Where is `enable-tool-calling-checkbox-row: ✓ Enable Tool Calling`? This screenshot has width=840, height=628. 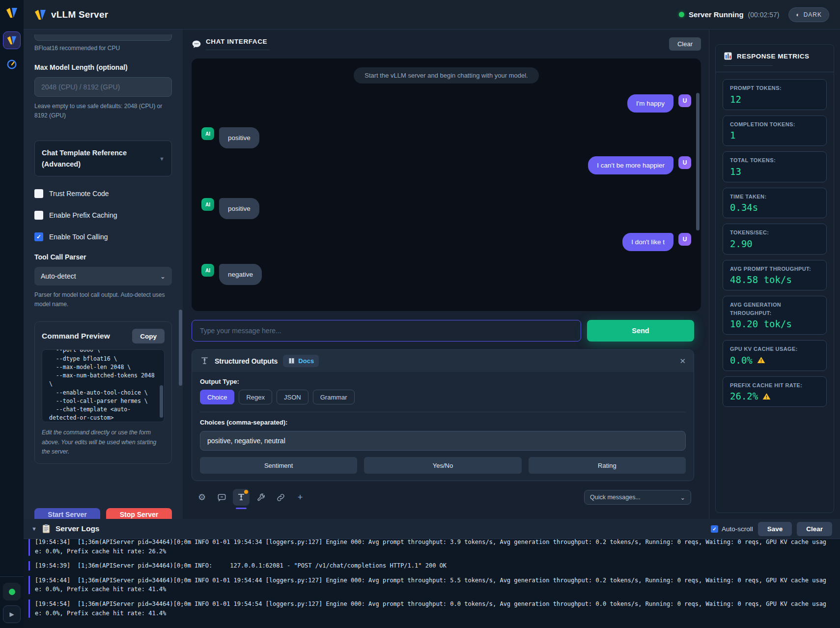
enable-tool-calling-checkbox-row: ✓ Enable Tool Calling is located at coordinates (103, 237).